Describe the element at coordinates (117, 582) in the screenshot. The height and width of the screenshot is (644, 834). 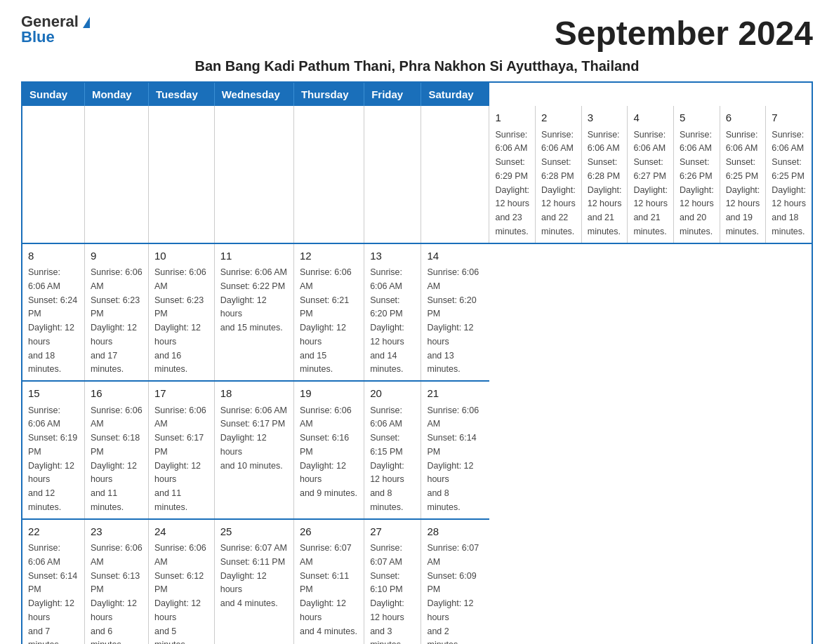
I see `calendar-day-cell: 23 Sunrise: 6:06 AMSunset: 6:13 PMDaylig…` at that location.